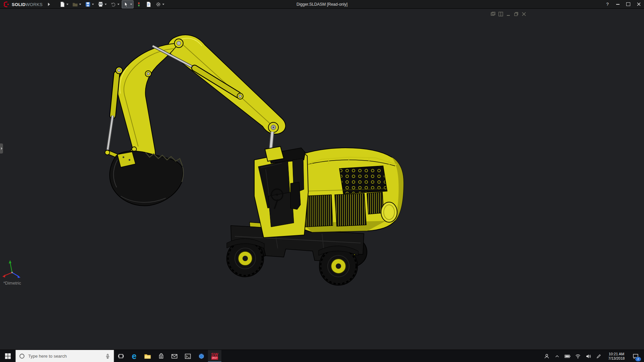  I want to click on volume-icon, so click(588, 356).